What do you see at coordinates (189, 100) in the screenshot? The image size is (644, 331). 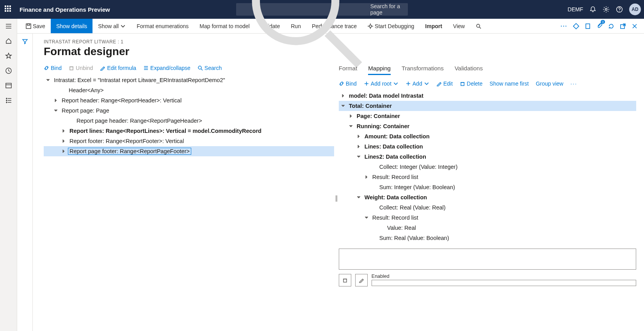 I see `tree-node: Report header: Range<ReportHeader>: Vert…` at bounding box center [189, 100].